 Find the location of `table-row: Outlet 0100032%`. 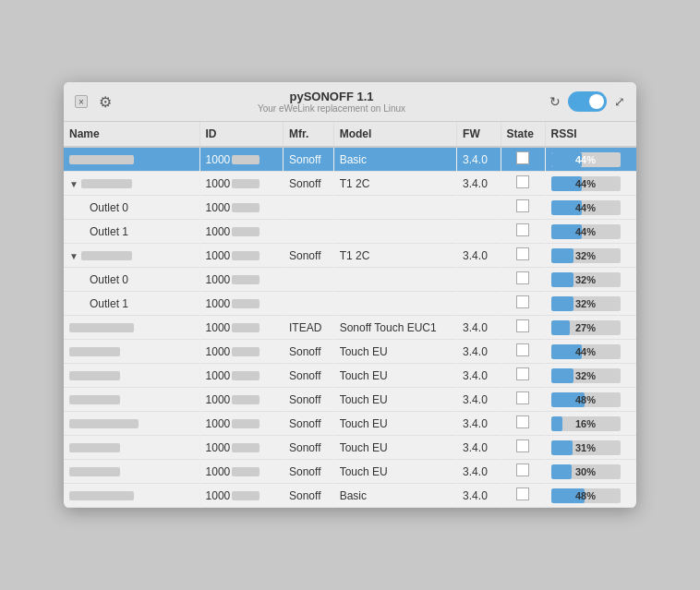

table-row: Outlet 0100032% is located at coordinates (350, 280).